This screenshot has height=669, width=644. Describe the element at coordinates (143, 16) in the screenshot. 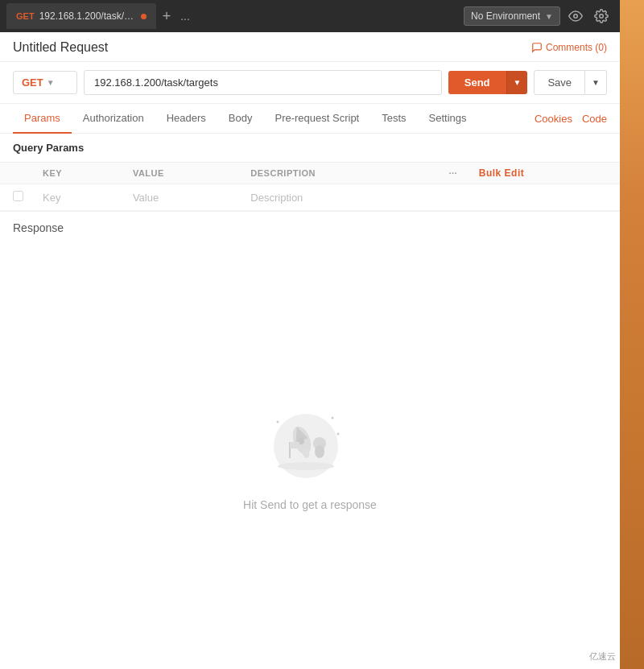

I see `tab-unsaved-dot` at that location.